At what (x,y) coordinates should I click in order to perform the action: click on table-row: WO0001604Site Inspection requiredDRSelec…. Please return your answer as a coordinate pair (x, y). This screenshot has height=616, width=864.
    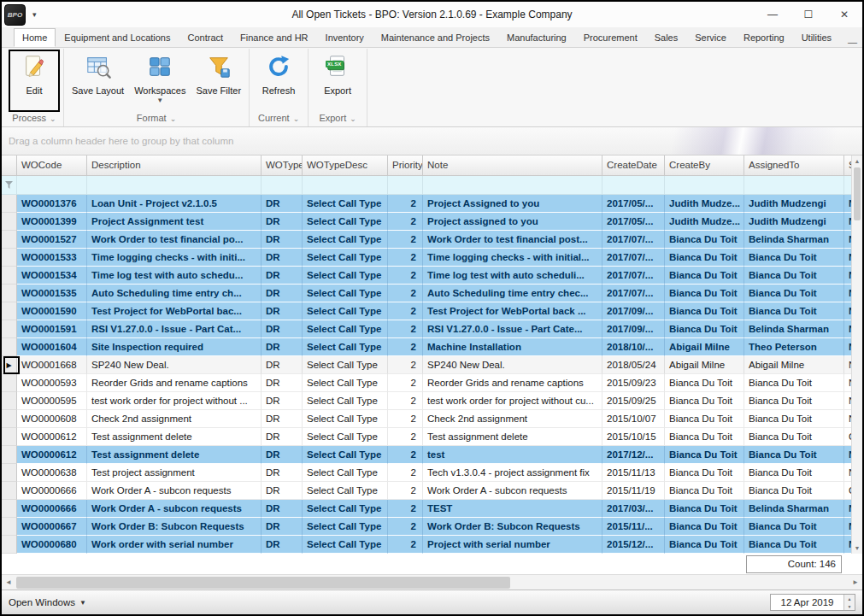
    Looking at the image, I should click on (432, 347).